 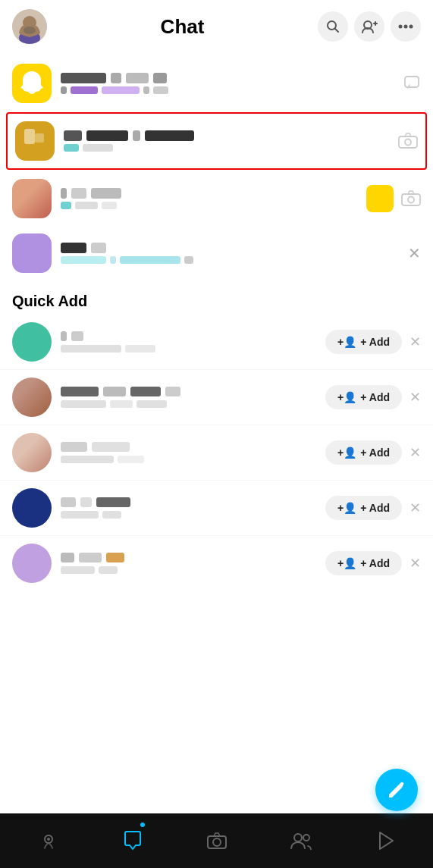 I want to click on add-button-3: +👤 + Add, so click(x=364, y=453).